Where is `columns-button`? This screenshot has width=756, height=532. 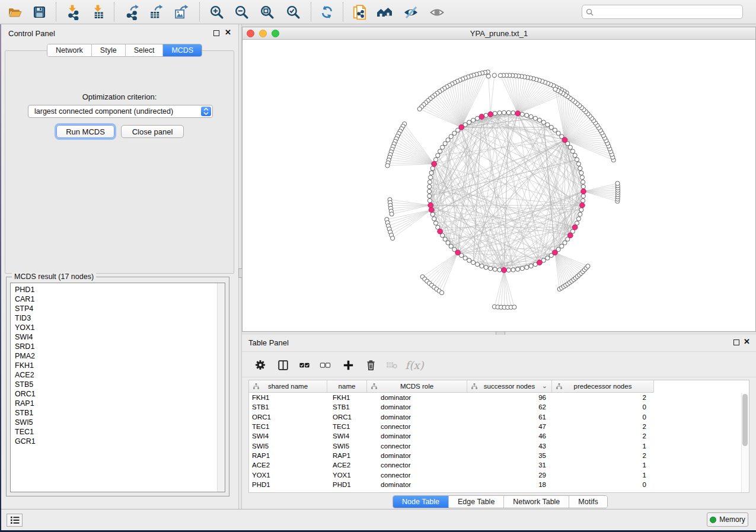
columns-button is located at coordinates (283, 365).